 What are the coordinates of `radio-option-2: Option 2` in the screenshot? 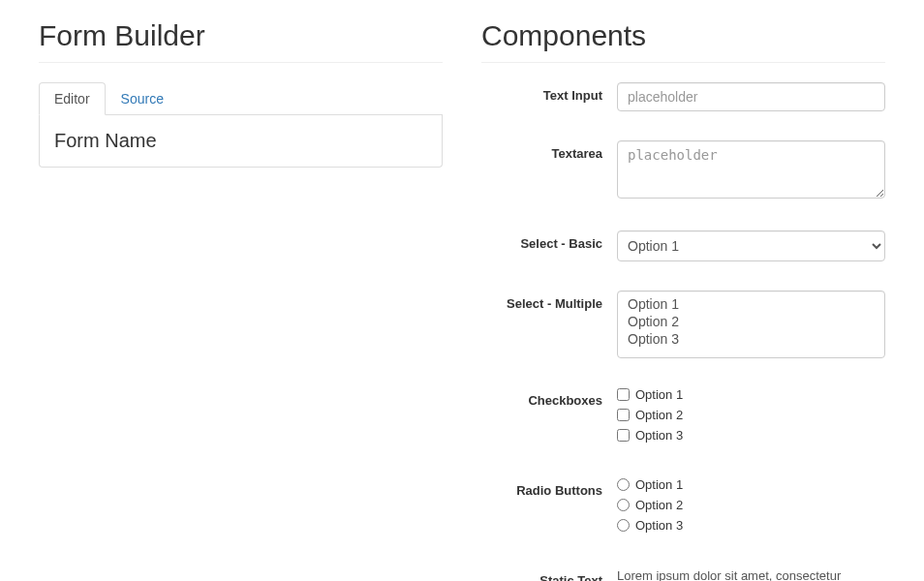 It's located at (752, 505).